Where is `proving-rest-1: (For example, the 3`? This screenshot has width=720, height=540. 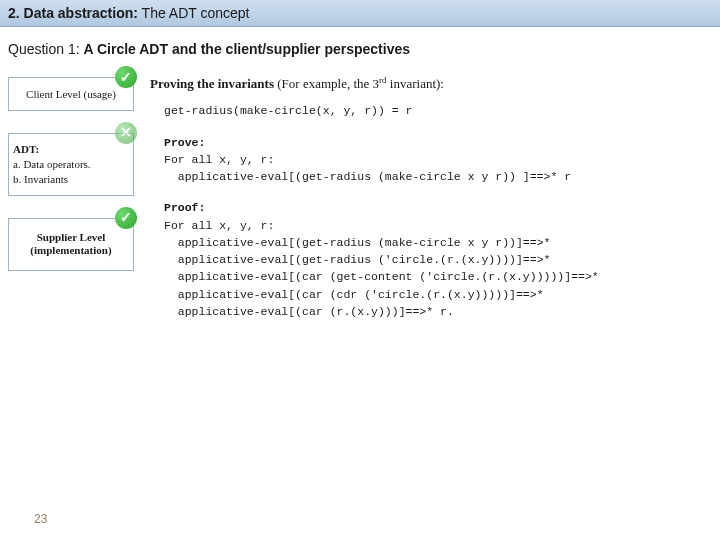
proving-rest-1: (For example, the 3 is located at coordinates (326, 84).